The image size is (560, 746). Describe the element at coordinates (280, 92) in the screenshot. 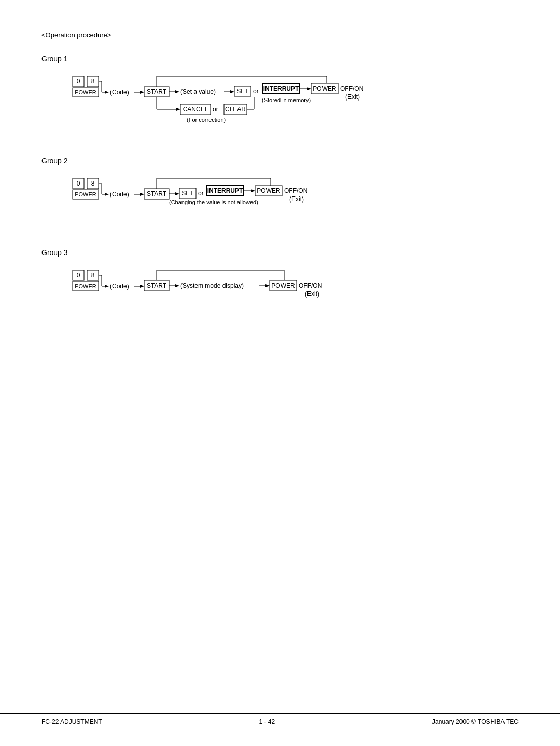

I see `group-1-section: Group 1 0 8 POWER (C` at that location.